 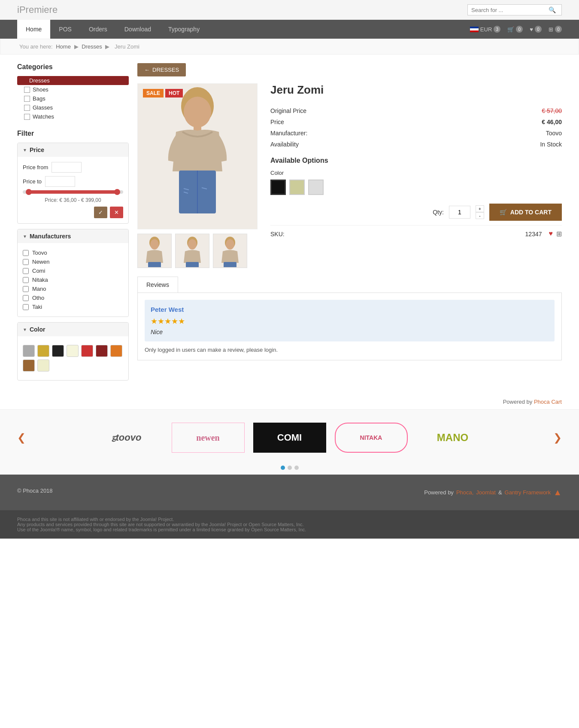 I want to click on price-from-input, so click(x=67, y=168).